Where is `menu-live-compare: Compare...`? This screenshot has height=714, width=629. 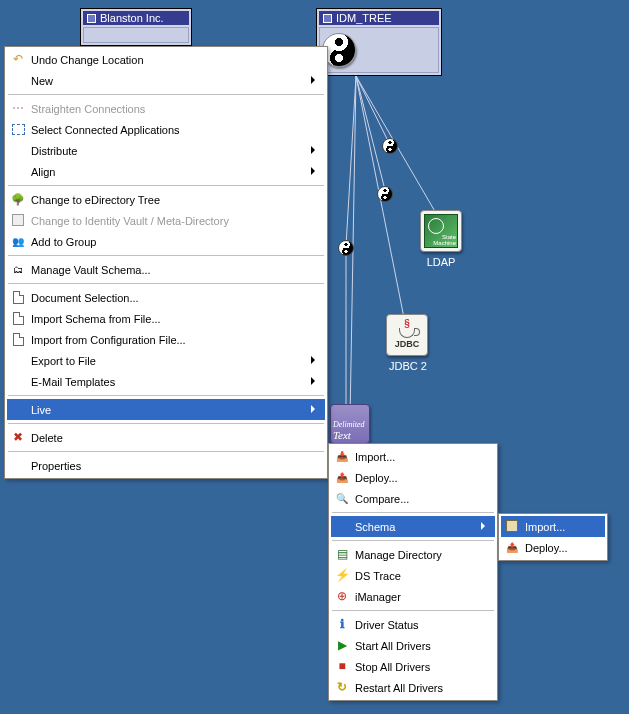 menu-live-compare: Compare... is located at coordinates (413, 498).